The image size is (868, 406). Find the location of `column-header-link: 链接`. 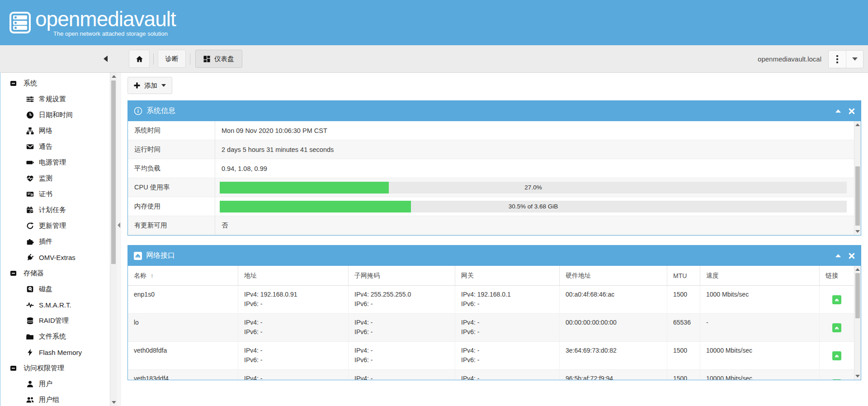

column-header-link: 链接 is located at coordinates (837, 276).